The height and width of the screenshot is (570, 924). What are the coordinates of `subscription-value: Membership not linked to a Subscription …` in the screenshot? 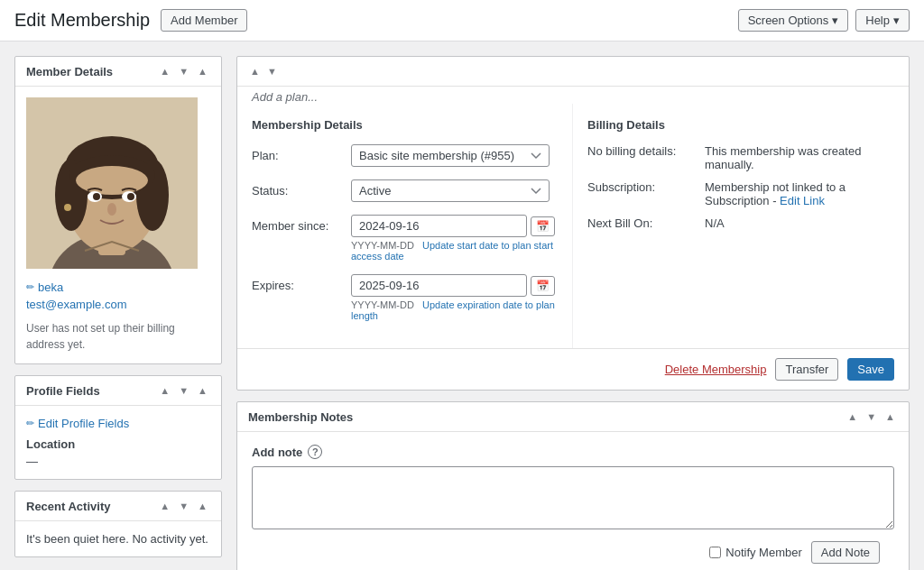 It's located at (799, 194).